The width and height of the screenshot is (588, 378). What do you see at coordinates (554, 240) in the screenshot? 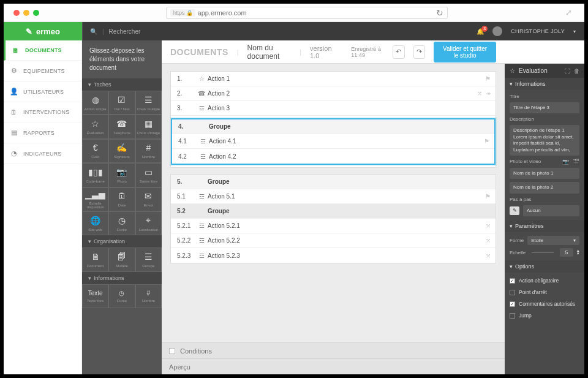
I see `select-forme: Etoile▾` at bounding box center [554, 240].